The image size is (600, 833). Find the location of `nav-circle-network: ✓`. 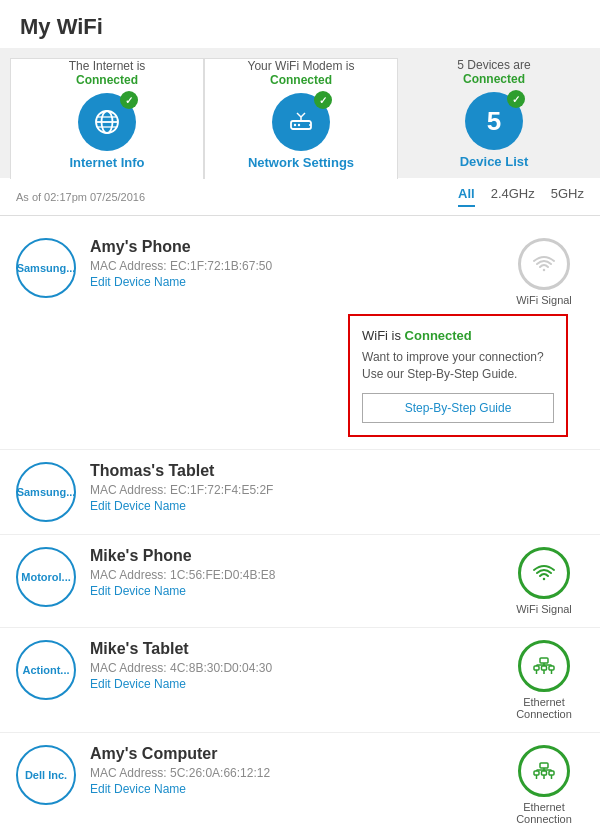

nav-circle-network: ✓ is located at coordinates (301, 122).